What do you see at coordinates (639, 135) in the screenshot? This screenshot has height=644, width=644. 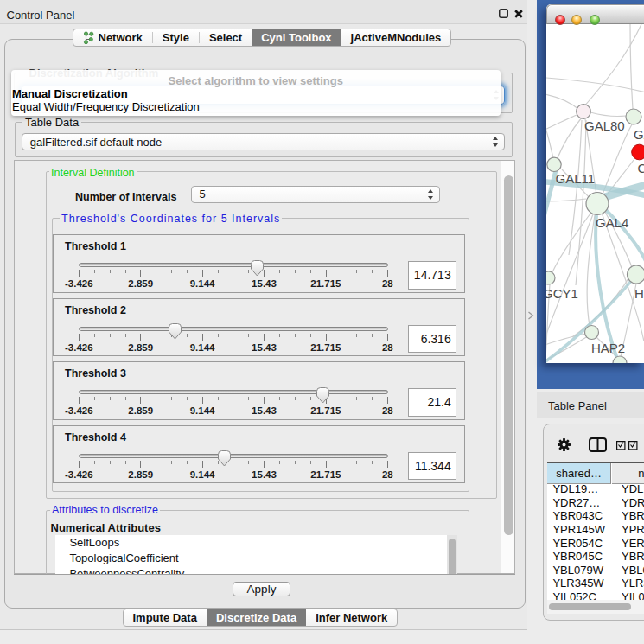 I see `svg-text: GAL` at bounding box center [639, 135].